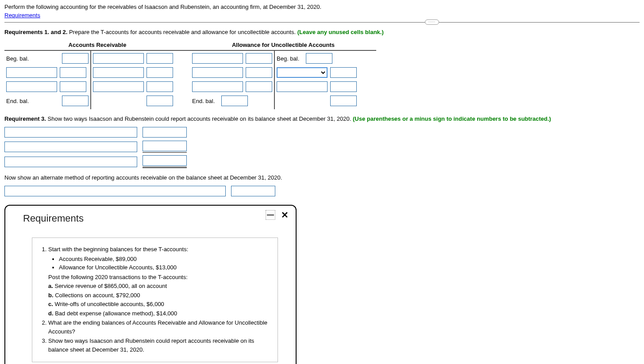 The image size is (644, 364). Describe the element at coordinates (283, 74) in the screenshot. I see `t-account-allowance: Allowance for Uncollectible Accounts End…` at that location.